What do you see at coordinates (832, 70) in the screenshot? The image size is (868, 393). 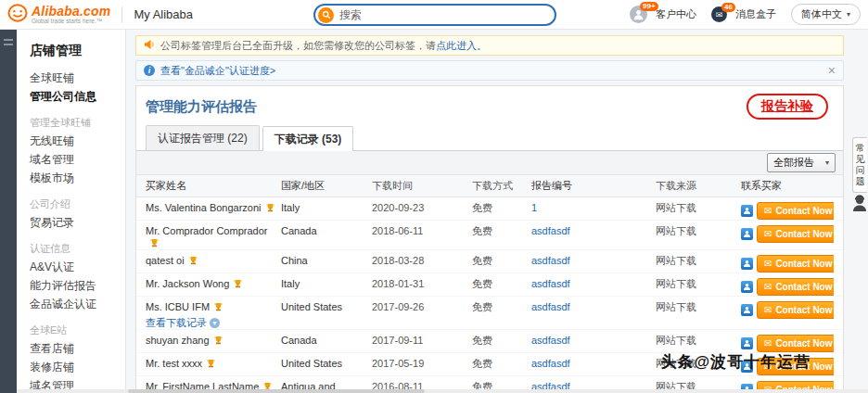 I see `close-icon: ×` at bounding box center [832, 70].